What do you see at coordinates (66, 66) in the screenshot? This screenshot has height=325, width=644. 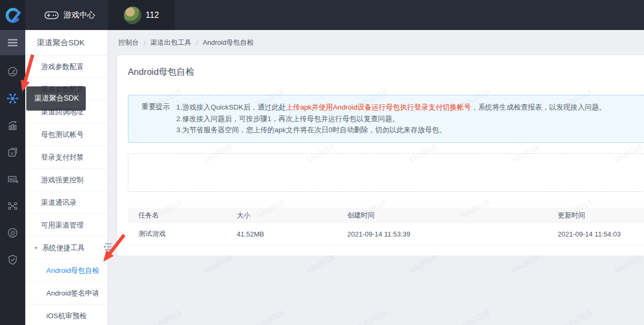 I see `sidebar-item-game-params: 游戏参数配置` at bounding box center [66, 66].